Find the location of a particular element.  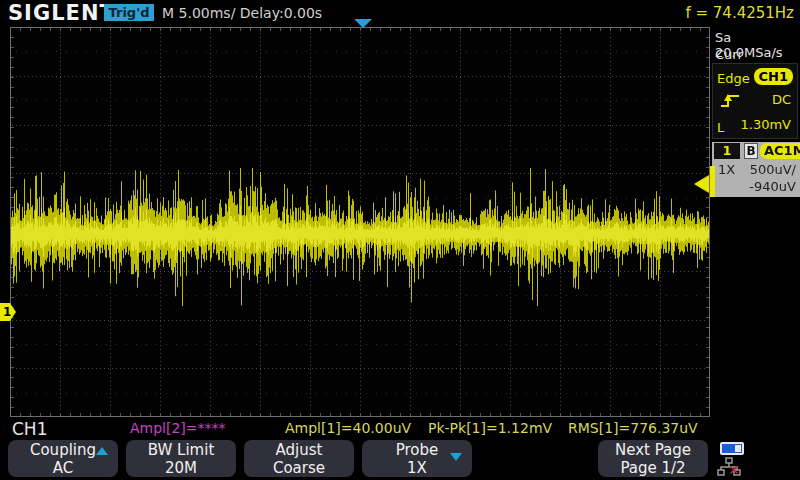

measure-rms1: RMS[1]=776.37uV is located at coordinates (633, 428).